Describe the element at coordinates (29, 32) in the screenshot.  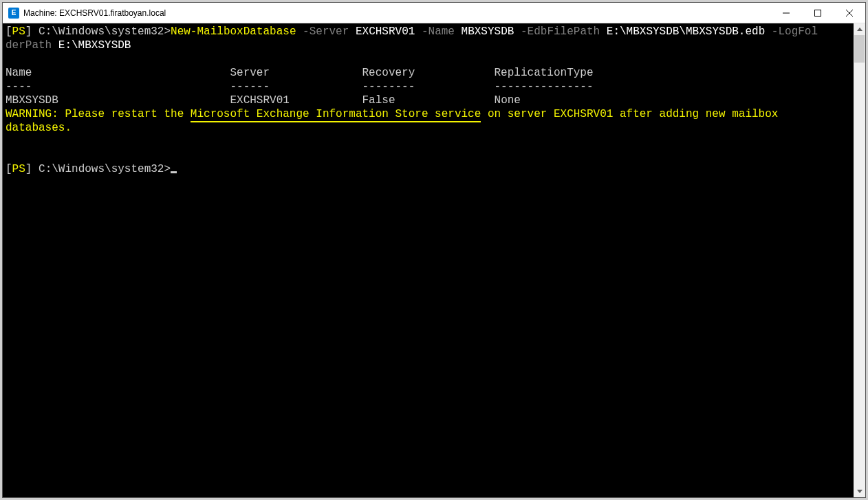
I see `prompt-bracket-close: ]` at that location.